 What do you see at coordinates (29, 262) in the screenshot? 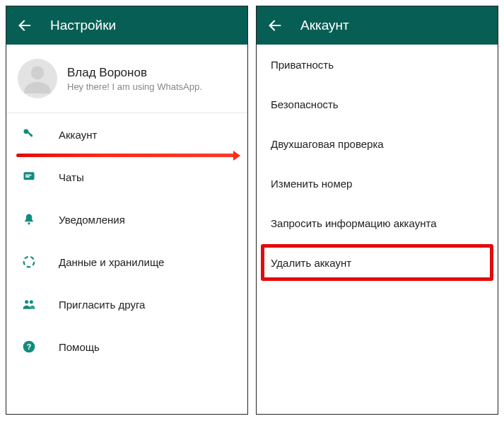
I see `data-icon` at bounding box center [29, 262].